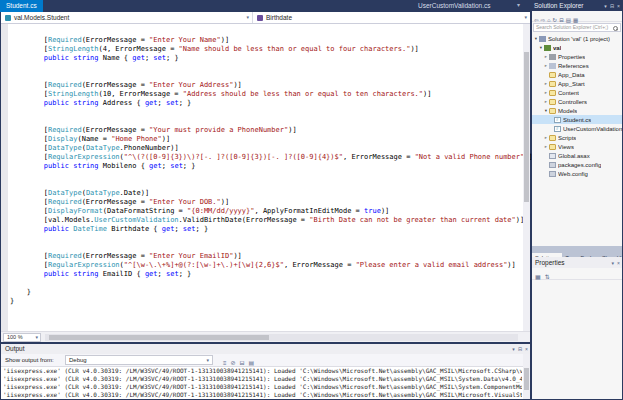  What do you see at coordinates (242, 363) in the screenshot?
I see `collapse-icon: ⊟` at bounding box center [242, 363].